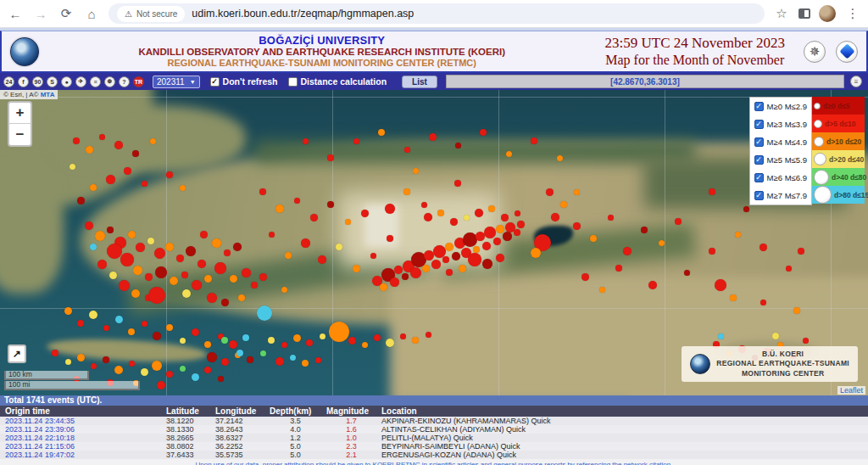  I want to click on world-icon: ⊕, so click(110, 81).